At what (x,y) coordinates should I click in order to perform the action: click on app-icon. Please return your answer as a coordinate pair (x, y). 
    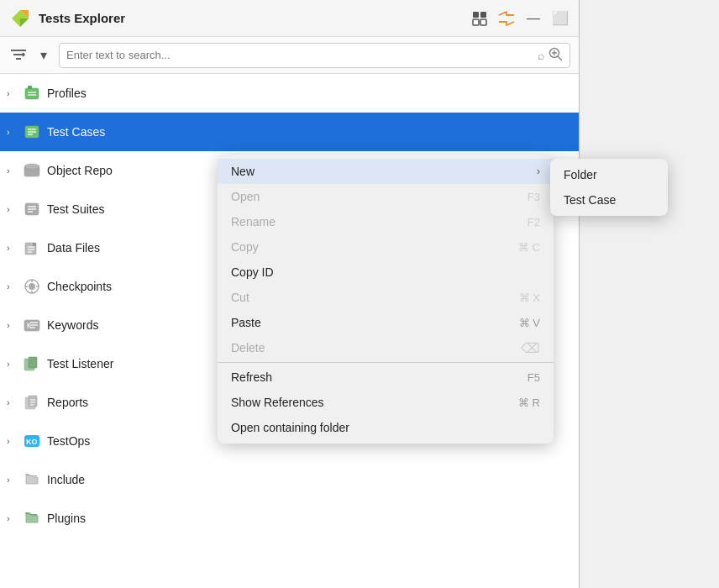
    Looking at the image, I should click on (20, 18).